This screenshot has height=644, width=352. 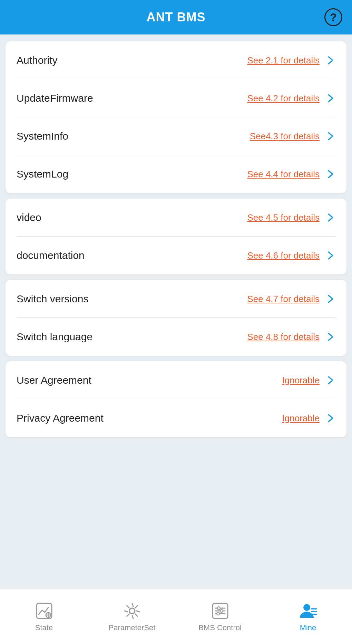 I want to click on menu-item-left-documentation: documentation, so click(x=50, y=255).